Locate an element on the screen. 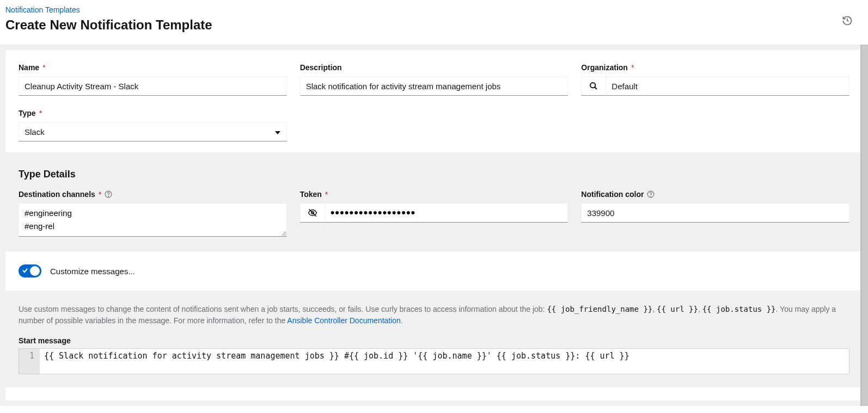 Image resolution: width=868 pixels, height=413 pixels. notification-color-input is located at coordinates (716, 213).